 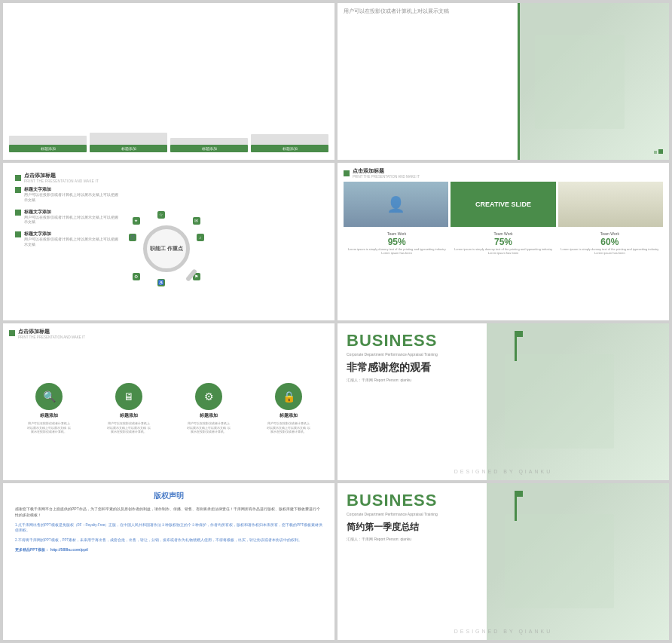 What do you see at coordinates (166, 249) in the screenshot?
I see `magnifier-ring: ☆ ✉ ♪ ⚑ ♿ ⚙ 🎵 ✦ 职能工 作重点` at bounding box center [166, 249].